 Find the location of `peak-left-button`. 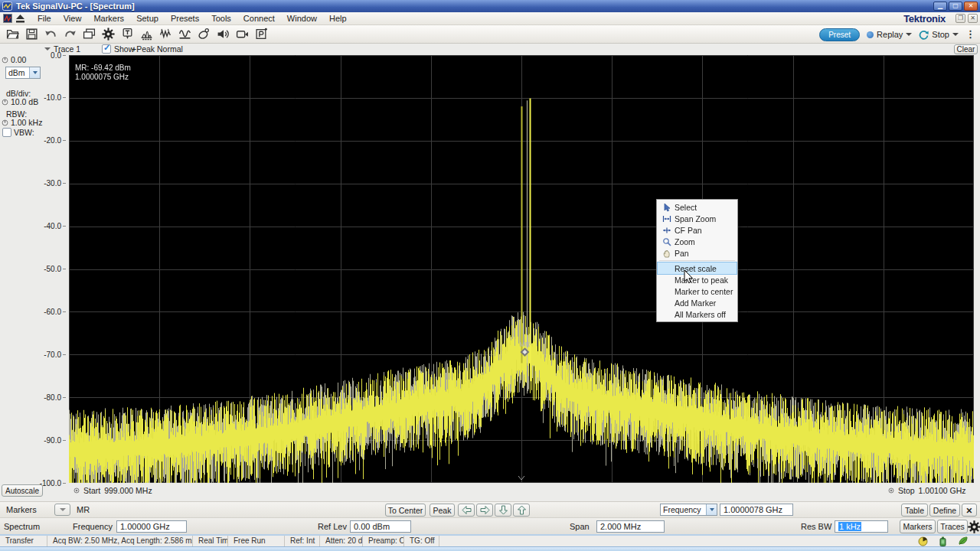

peak-left-button is located at coordinates (466, 510).